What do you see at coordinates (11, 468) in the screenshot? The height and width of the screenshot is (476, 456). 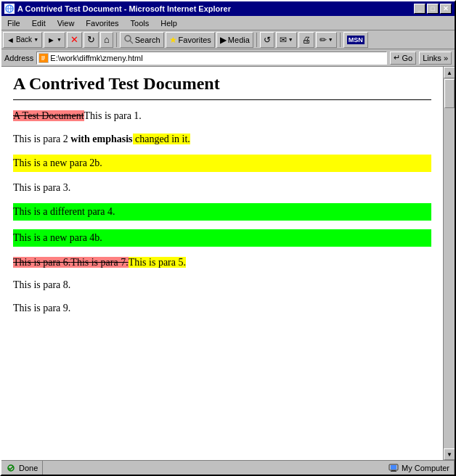 I see `status-icon` at bounding box center [11, 468].